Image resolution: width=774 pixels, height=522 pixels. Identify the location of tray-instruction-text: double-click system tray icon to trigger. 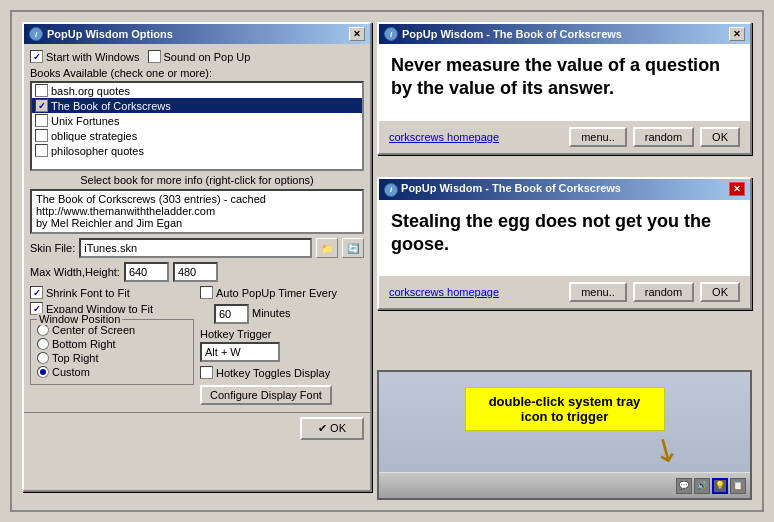
(565, 409).